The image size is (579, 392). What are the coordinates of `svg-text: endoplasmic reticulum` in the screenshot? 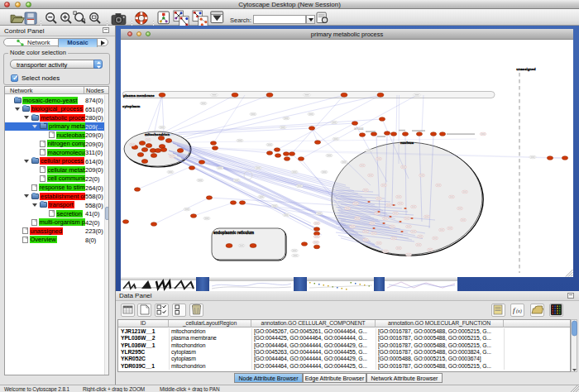 It's located at (233, 233).